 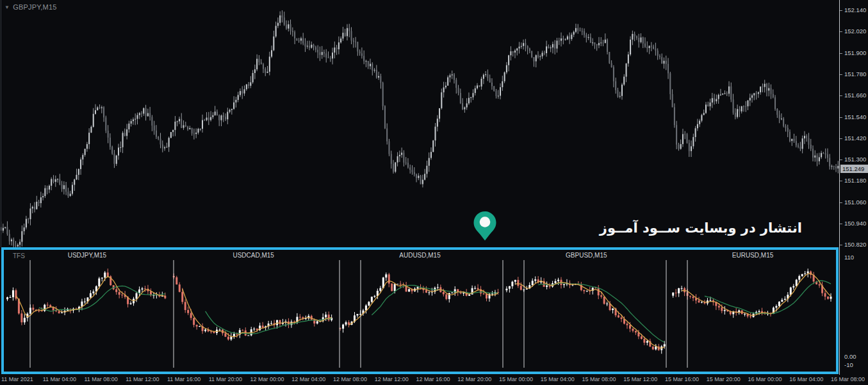 What do you see at coordinates (855, 202) in the screenshot?
I see `price-tick-label: 151.060` at bounding box center [855, 202].